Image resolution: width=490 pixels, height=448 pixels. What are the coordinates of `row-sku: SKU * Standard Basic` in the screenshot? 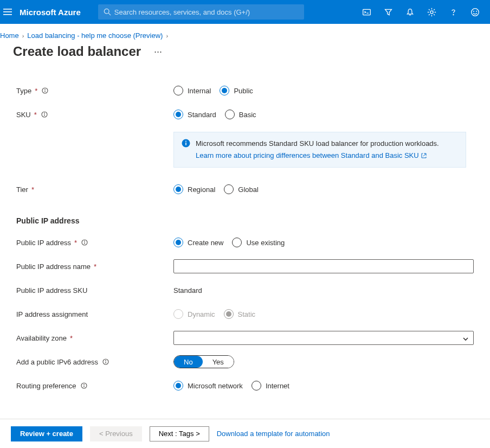 It's located at (245, 114).